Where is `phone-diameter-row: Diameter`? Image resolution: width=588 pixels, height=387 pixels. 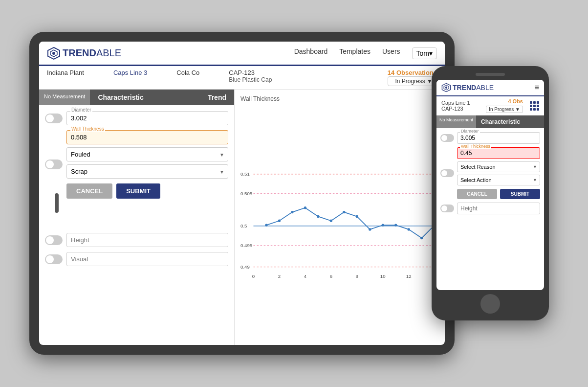 phone-diameter-row: Diameter is located at coordinates (490, 138).